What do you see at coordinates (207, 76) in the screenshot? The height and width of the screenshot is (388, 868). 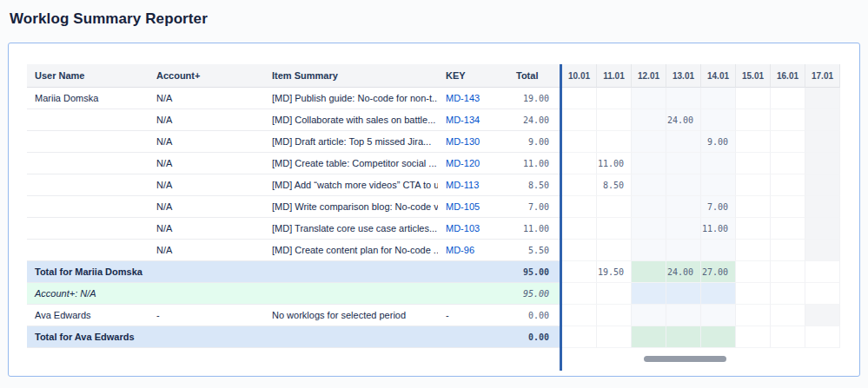 I see `column-header-account: Account+` at bounding box center [207, 76].